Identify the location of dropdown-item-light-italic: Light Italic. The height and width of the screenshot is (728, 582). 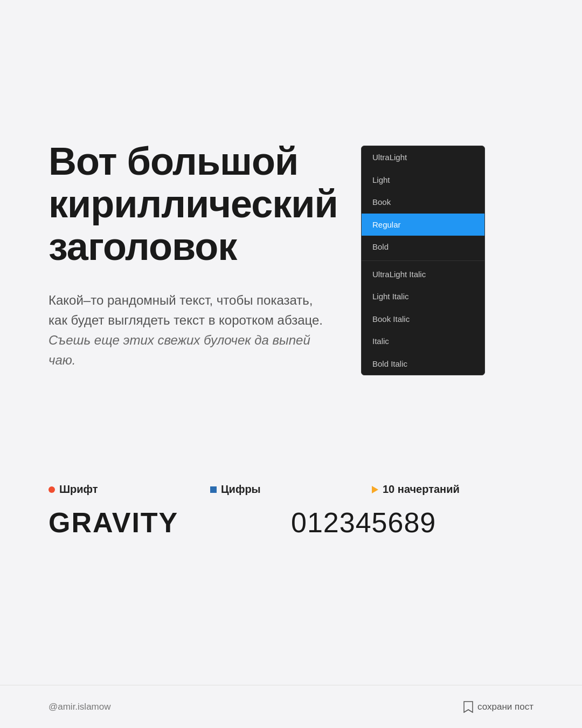
(423, 297).